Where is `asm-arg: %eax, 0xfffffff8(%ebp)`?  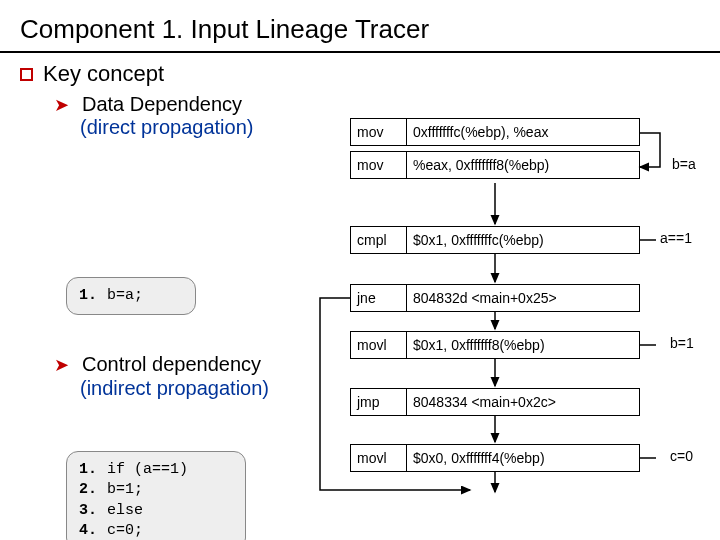
asm-arg: %eax, 0xfffffff8(%ebp) is located at coordinates (523, 165).